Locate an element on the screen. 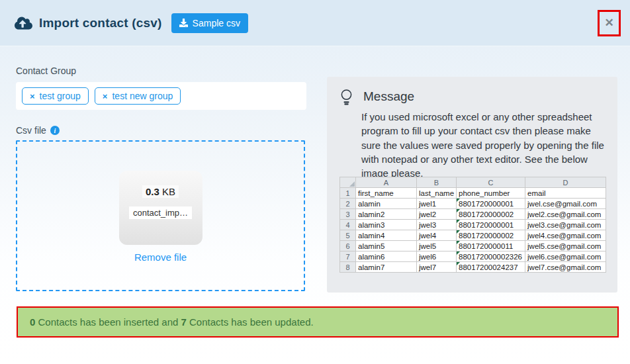 The width and height of the screenshot is (630, 364). spreadsheet-cell: alamin is located at coordinates (386, 204).